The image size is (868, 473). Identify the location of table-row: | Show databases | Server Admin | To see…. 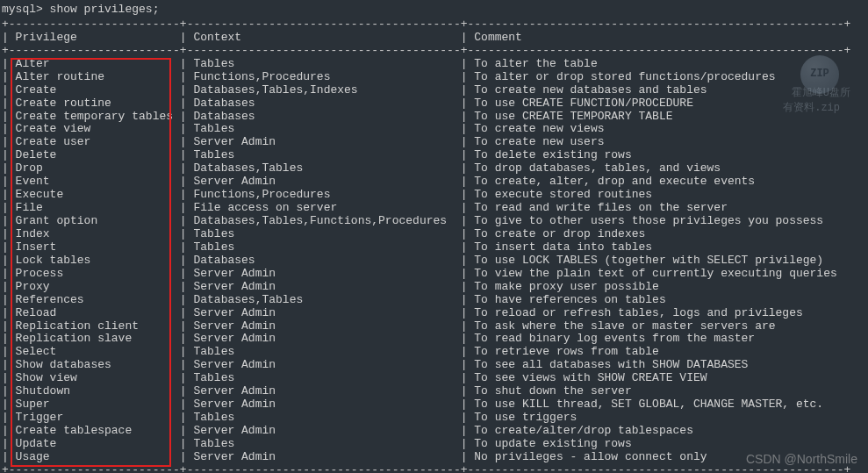
(434, 365).